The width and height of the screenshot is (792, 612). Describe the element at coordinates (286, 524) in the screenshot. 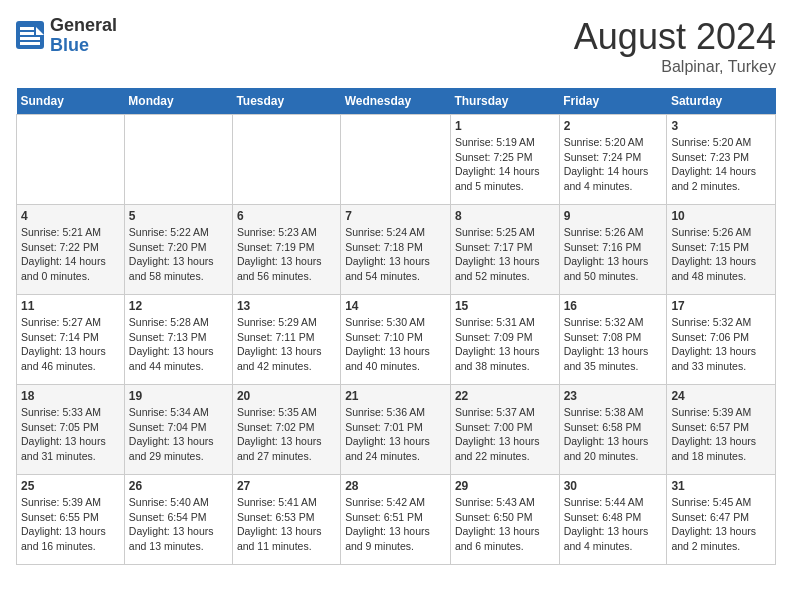

I see `day-info: Sunrise: 5:41 AM Sunset: 6:53 PM Dayligh…` at that location.